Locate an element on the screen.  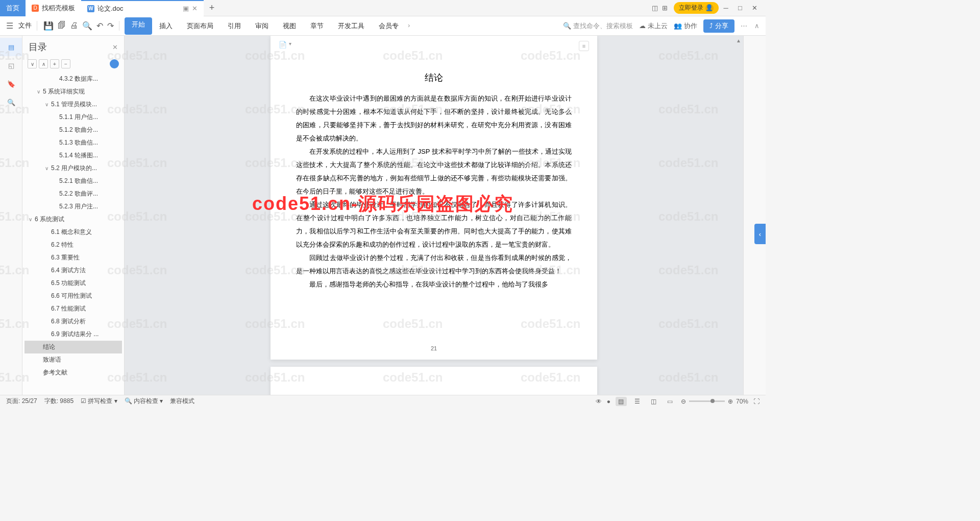
menu-icon: ☰ is located at coordinates (10, 26).